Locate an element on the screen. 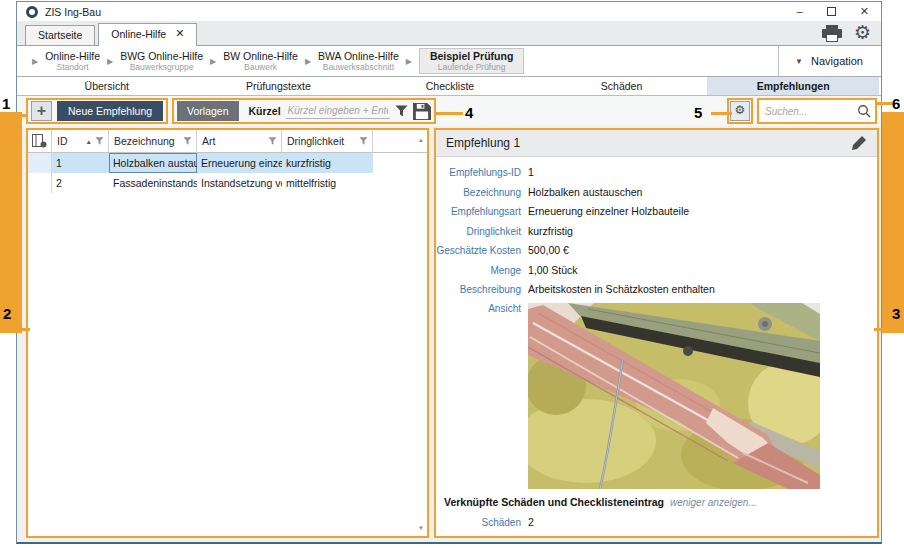 This screenshot has height=548, width=904. show-less-link: weniger anzeigen... is located at coordinates (714, 502).